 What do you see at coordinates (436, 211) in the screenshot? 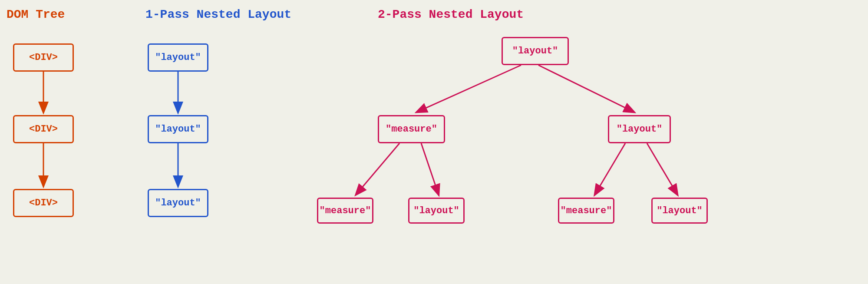
I see `pass2-lm: "layout"` at bounding box center [436, 211].